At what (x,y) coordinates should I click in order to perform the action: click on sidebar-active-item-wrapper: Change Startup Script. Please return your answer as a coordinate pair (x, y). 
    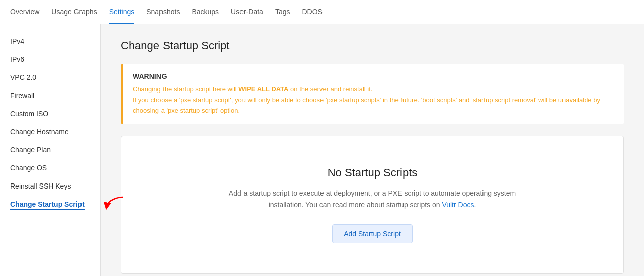
    Looking at the image, I should click on (50, 205).